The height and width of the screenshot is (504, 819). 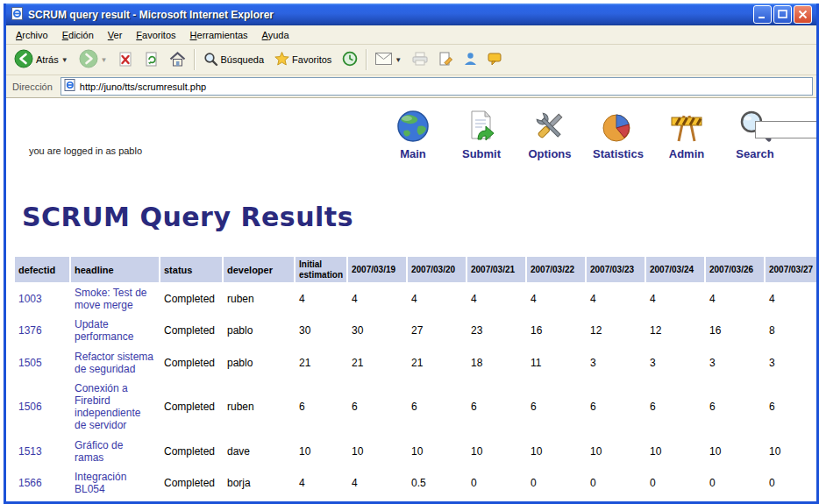 What do you see at coordinates (735, 330) in the screenshot?
I see `estimation-value-cell: 16` at bounding box center [735, 330].